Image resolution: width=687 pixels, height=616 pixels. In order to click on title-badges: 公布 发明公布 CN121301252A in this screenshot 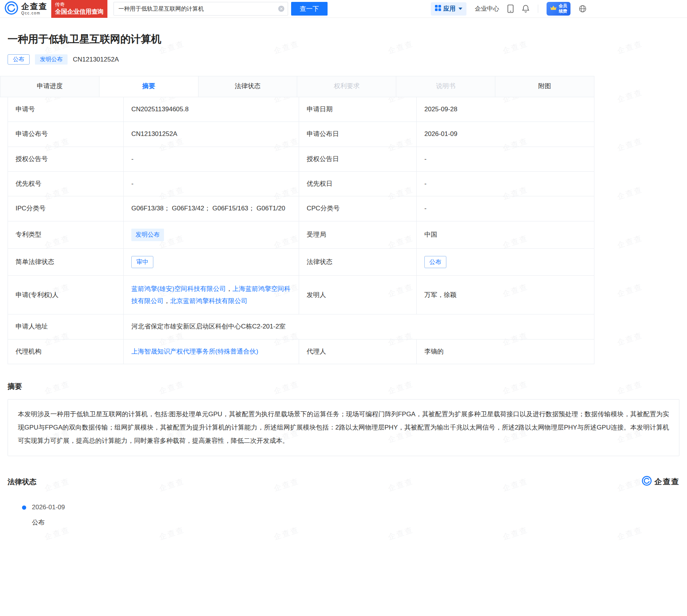, I will do `click(344, 59)`.